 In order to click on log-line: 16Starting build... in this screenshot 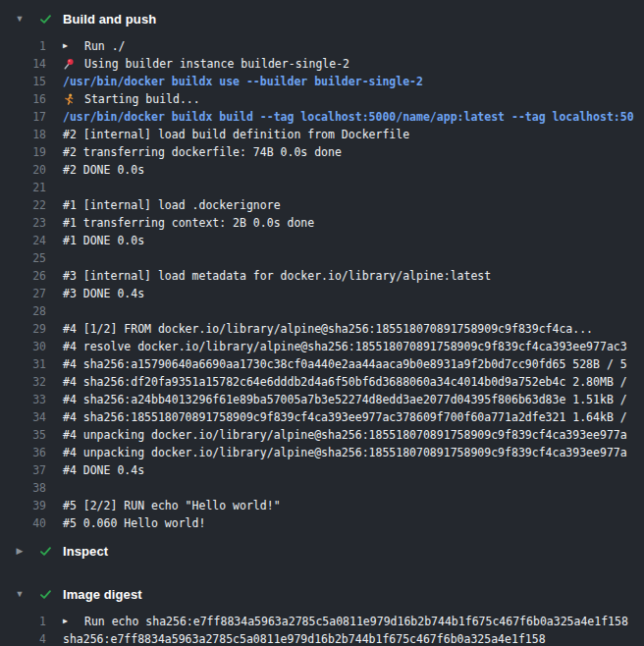, I will do `click(322, 99)`.